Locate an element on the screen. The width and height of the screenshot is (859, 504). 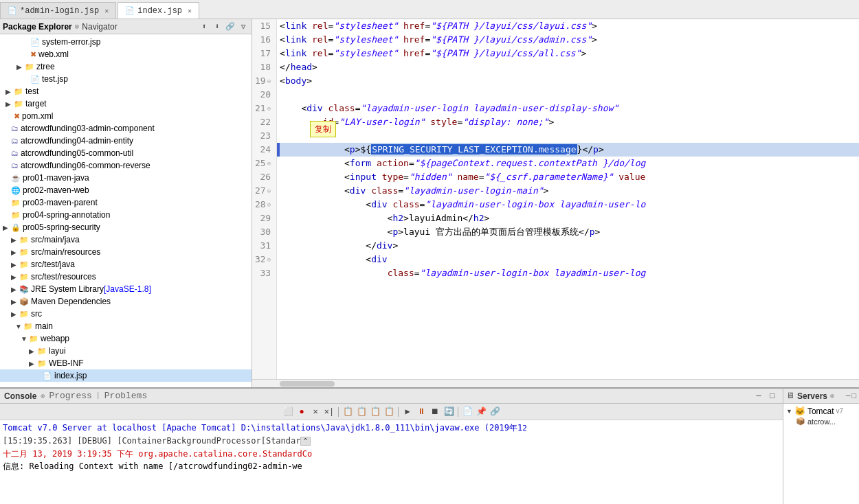
tree-item-pro04: 📁 pro04-spring-annotation is located at coordinates (126, 215).